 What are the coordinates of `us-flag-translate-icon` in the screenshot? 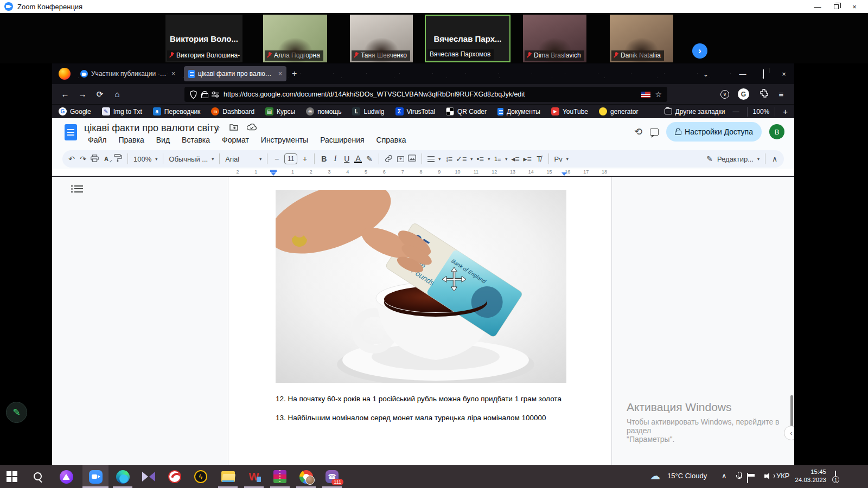 It's located at (646, 94).